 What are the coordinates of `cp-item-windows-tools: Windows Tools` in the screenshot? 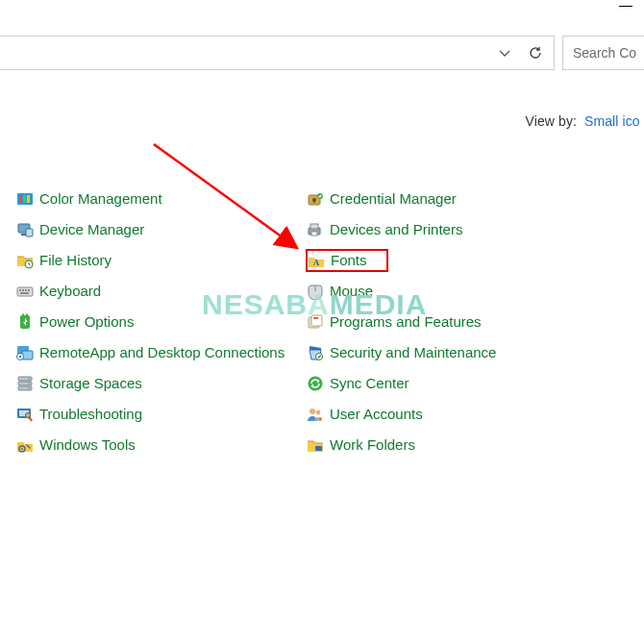 It's located at (161, 445).